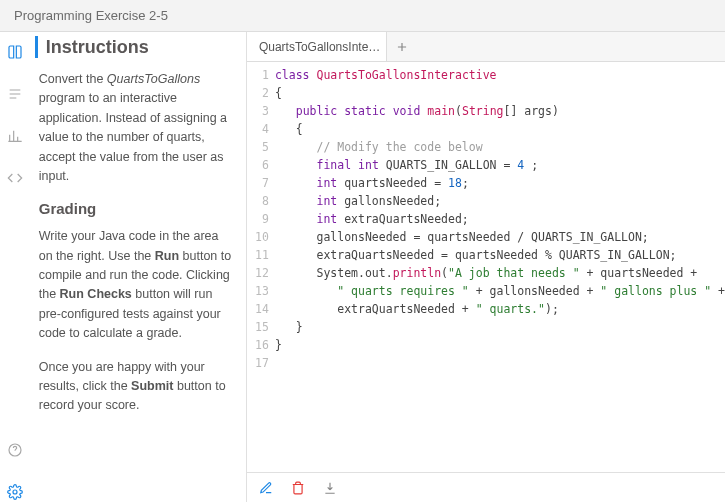 The height and width of the screenshot is (504, 725). What do you see at coordinates (15, 94) in the screenshot?
I see `list-icon` at bounding box center [15, 94].